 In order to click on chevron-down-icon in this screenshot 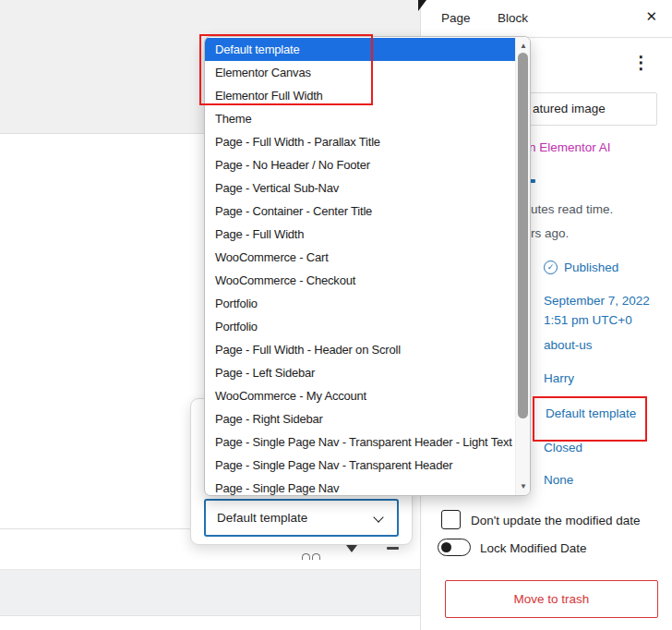, I will do `click(378, 517)`.